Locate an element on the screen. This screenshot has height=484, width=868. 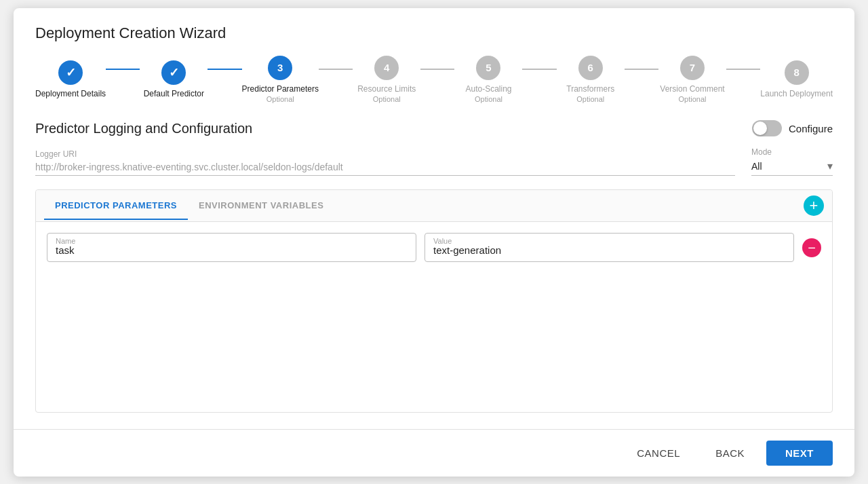
logger-uri-group: Logger URI http://broker-ingress.knative… is located at coordinates (385, 163).